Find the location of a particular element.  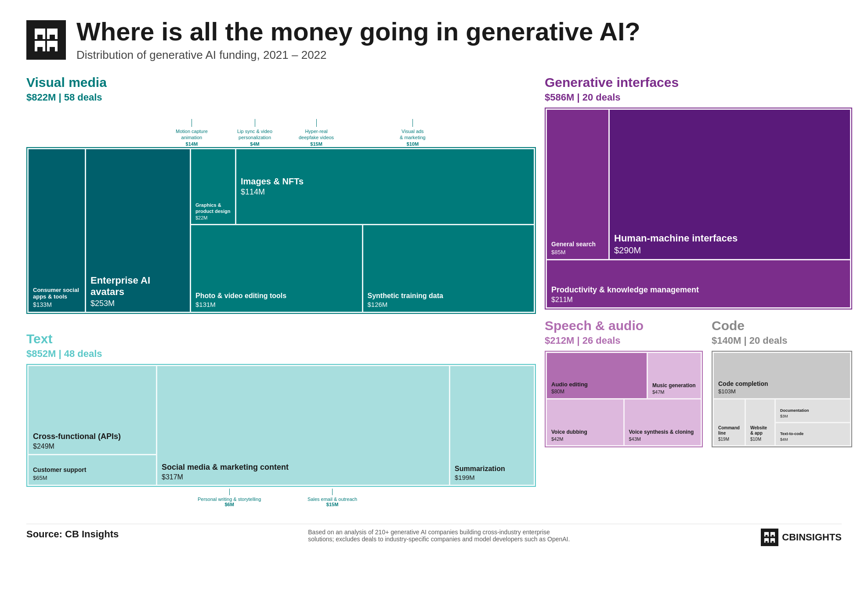

consumer-social-cell: Consumer social apps & tools $133M is located at coordinates (57, 230).